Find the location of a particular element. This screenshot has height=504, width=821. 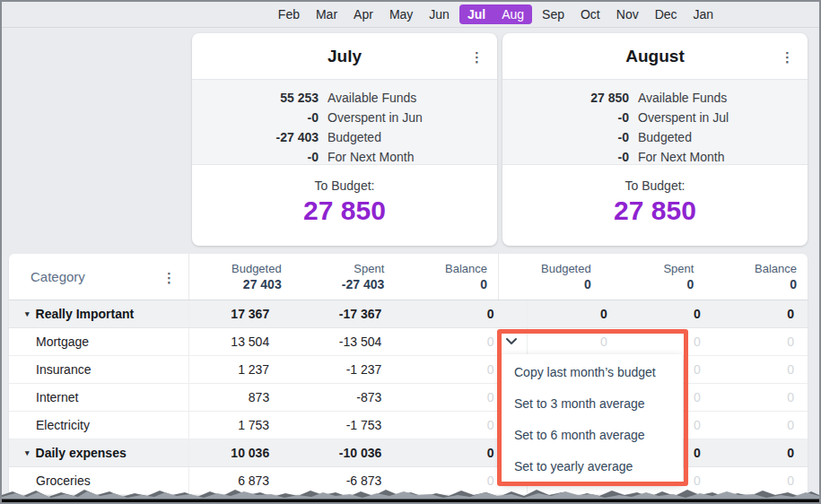

table-row-group: ▾ Daily expenses 10 036 -10 036 0 0 0 0 is located at coordinates (408, 454).